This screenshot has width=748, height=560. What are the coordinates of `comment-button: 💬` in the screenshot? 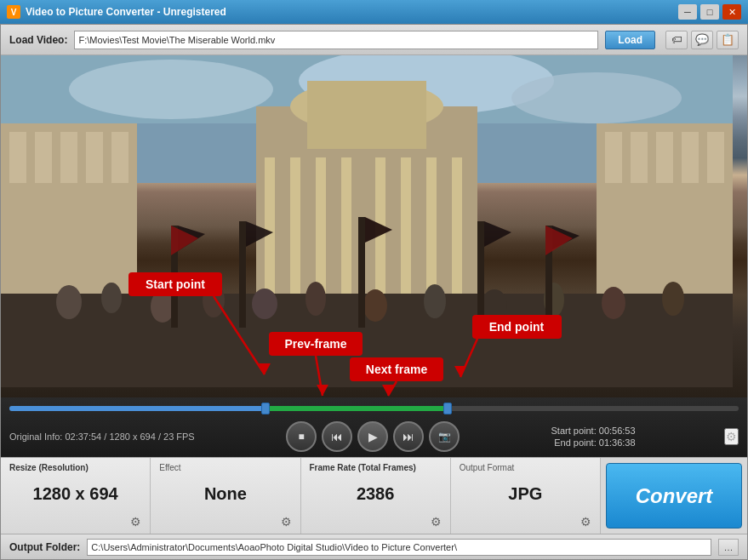 It's located at (702, 40).